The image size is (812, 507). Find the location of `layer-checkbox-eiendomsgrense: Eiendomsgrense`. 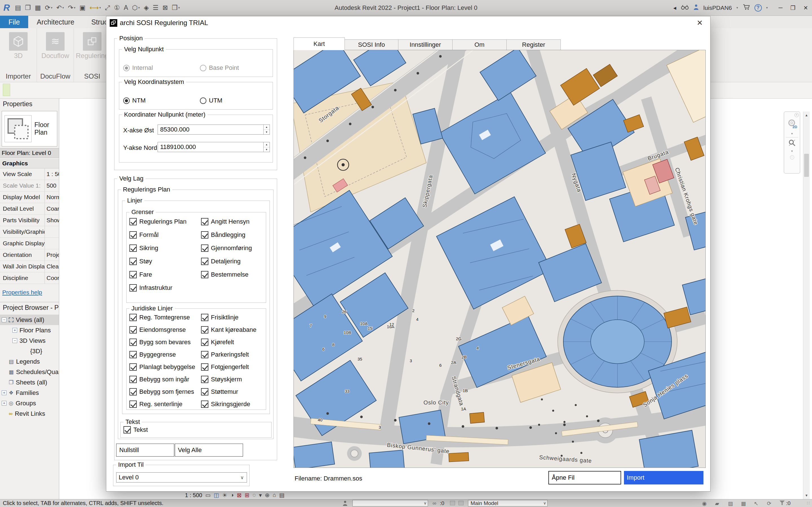

layer-checkbox-eiendomsgrense: Eiendomsgrense is located at coordinates (162, 330).